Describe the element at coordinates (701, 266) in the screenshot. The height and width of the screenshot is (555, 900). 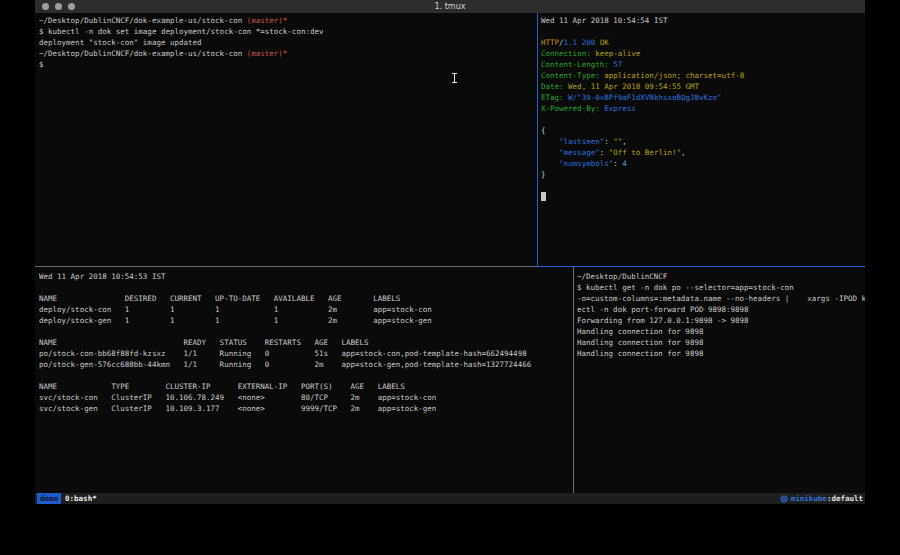
I see `pane-divider-horizontal-right` at that location.